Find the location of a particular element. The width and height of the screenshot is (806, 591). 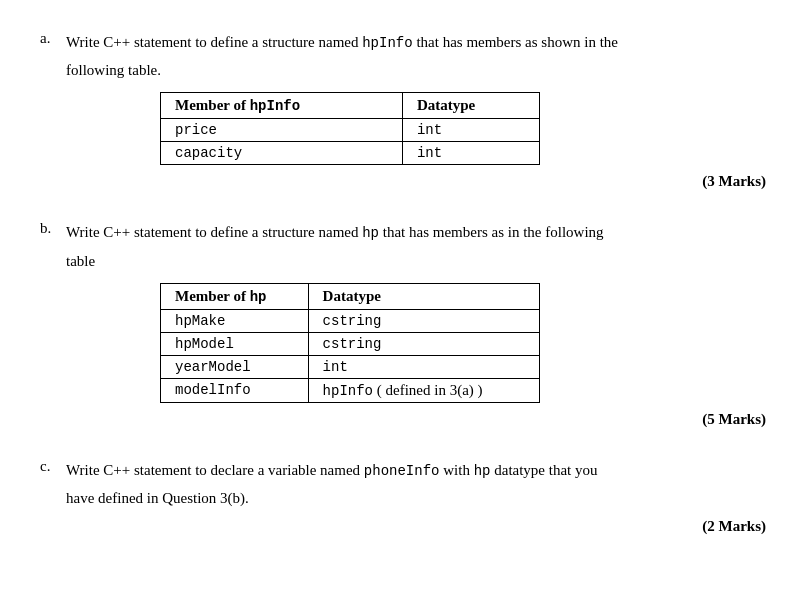

table-cell: modelInfo is located at coordinates (235, 390).